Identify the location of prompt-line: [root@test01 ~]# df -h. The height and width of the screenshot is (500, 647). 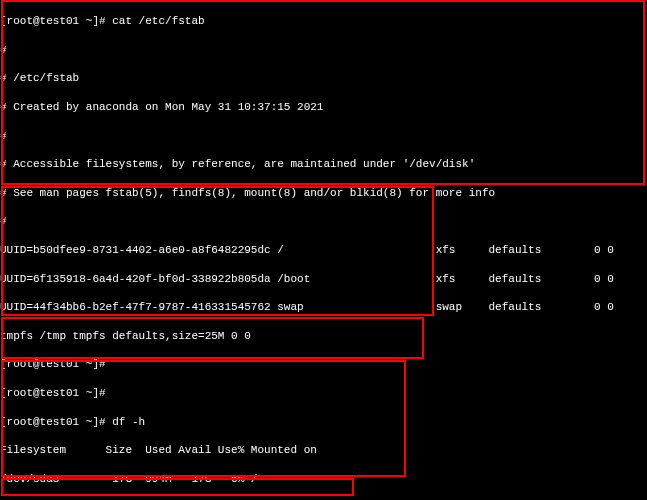
(324, 422).